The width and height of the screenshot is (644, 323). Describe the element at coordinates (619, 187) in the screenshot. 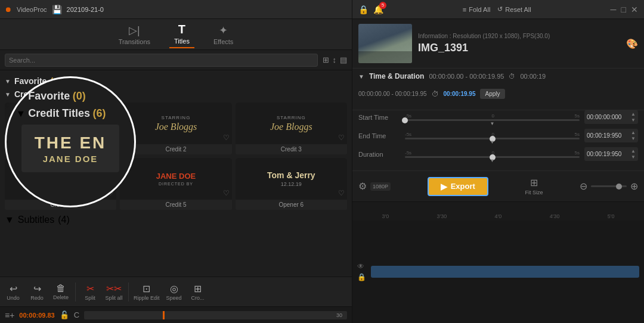

I see `zoom-thumb` at that location.